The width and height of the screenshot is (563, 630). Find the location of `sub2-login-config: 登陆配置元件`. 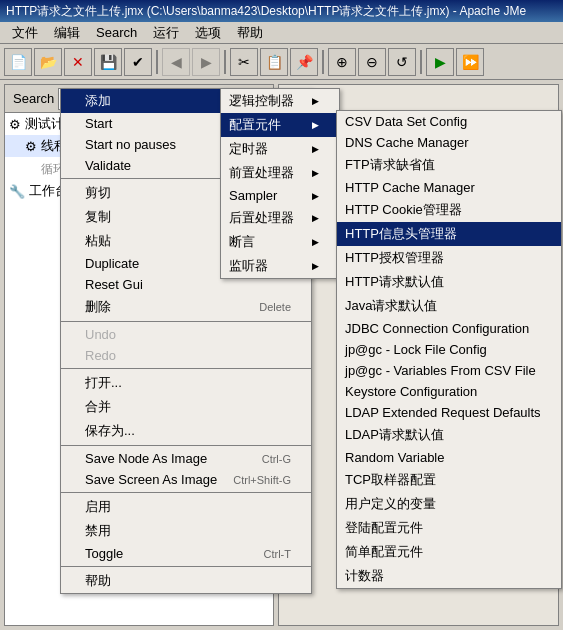

sub2-login-config: 登陆配置元件 is located at coordinates (449, 528).